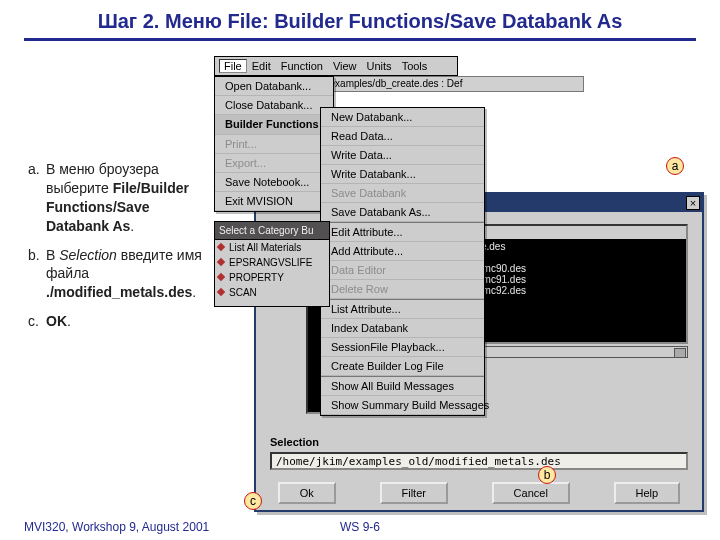 The image size is (720, 540). Describe the element at coordinates (402, 262) in the screenshot. I see `builder-submenu: New Databank... Read Data... Write Data.…` at that location.